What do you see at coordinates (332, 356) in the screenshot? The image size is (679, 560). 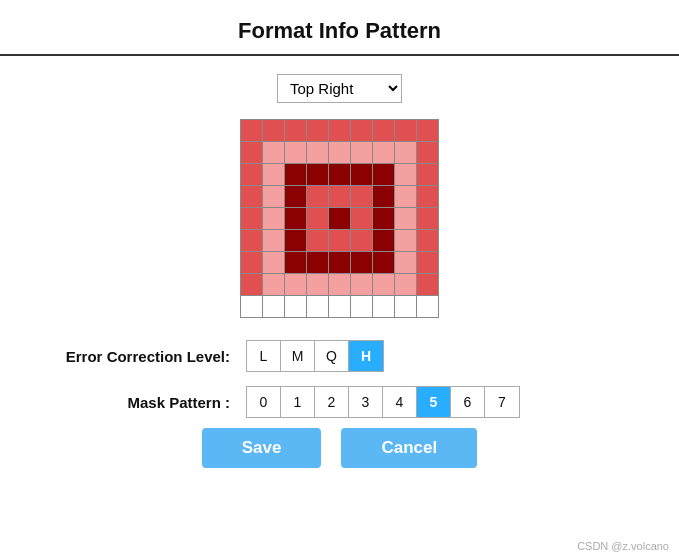 I see `ec-button-q: Q` at bounding box center [332, 356].